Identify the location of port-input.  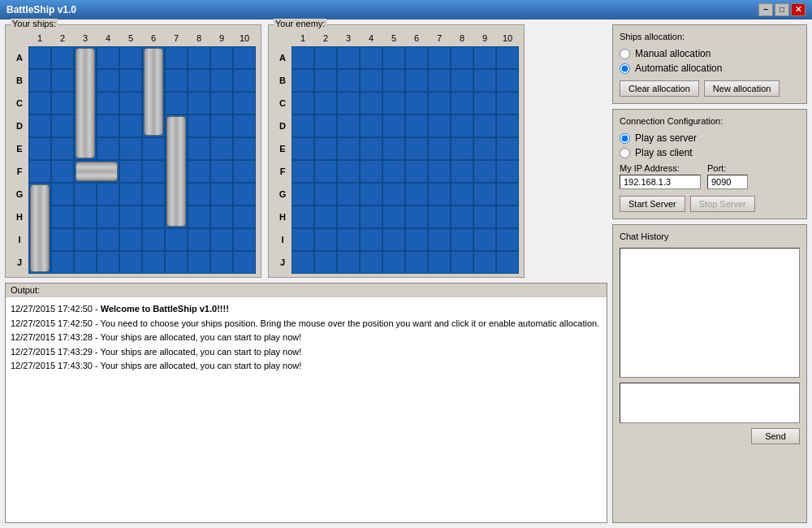
(728, 182).